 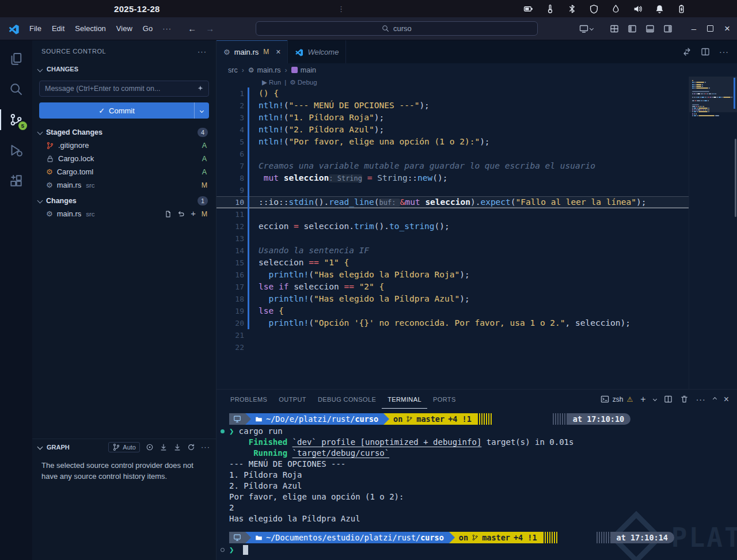 I want to click on code-line-7: 7Creamos una variable mutable para guard…, so click(x=453, y=166).